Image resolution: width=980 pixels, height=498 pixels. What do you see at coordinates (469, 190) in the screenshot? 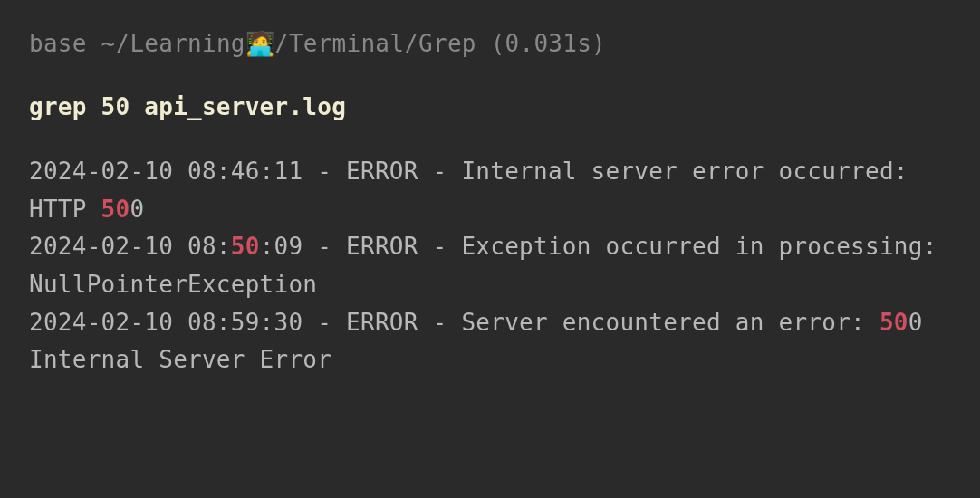
I see `output-text: 2024-02-10 08:46:11 - ERROR - Internal s…` at bounding box center [469, 190].